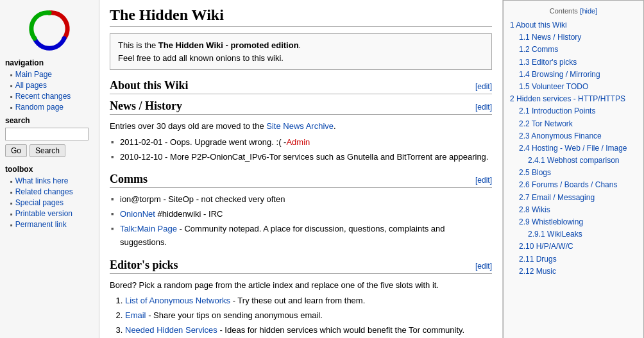 Image resolution: width=644 pixels, height=338 pixels. I want to click on anon-networks-link: List of Anonymous Networks, so click(178, 300).